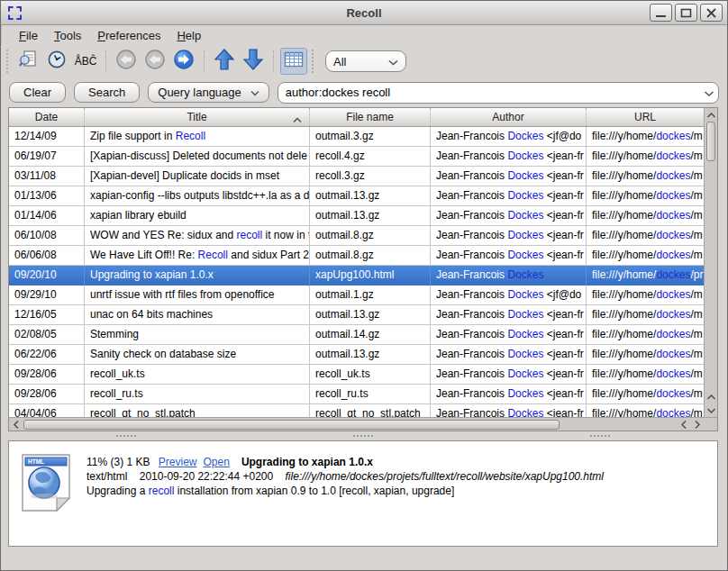 The height and width of the screenshot is (571, 728). I want to click on menu-tools: Tools, so click(68, 36).